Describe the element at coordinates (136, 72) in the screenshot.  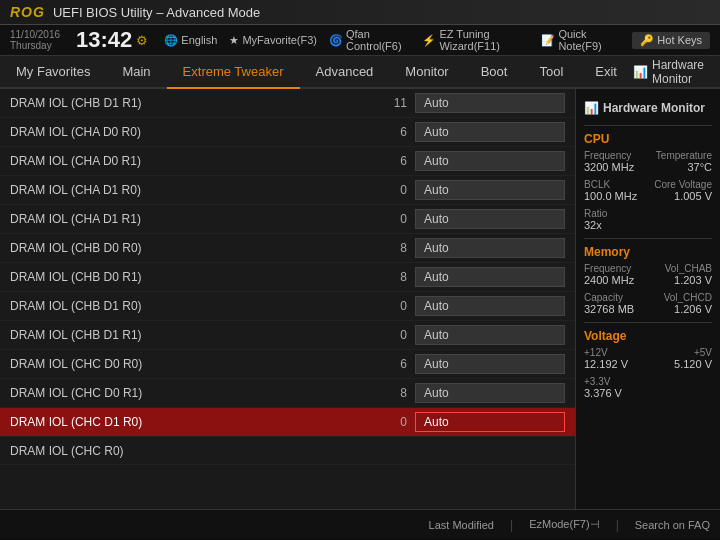
I see `nav-item-main: Main` at that location.